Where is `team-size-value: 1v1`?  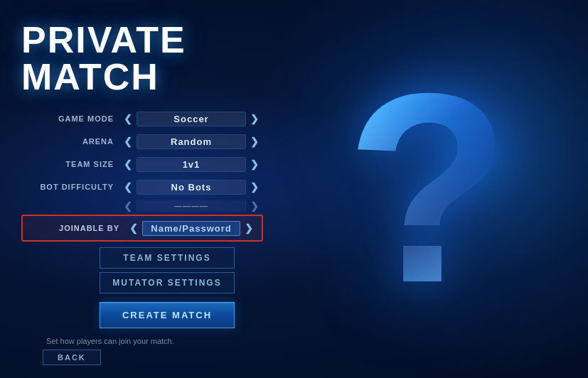
team-size-value: 1v1 is located at coordinates (191, 165).